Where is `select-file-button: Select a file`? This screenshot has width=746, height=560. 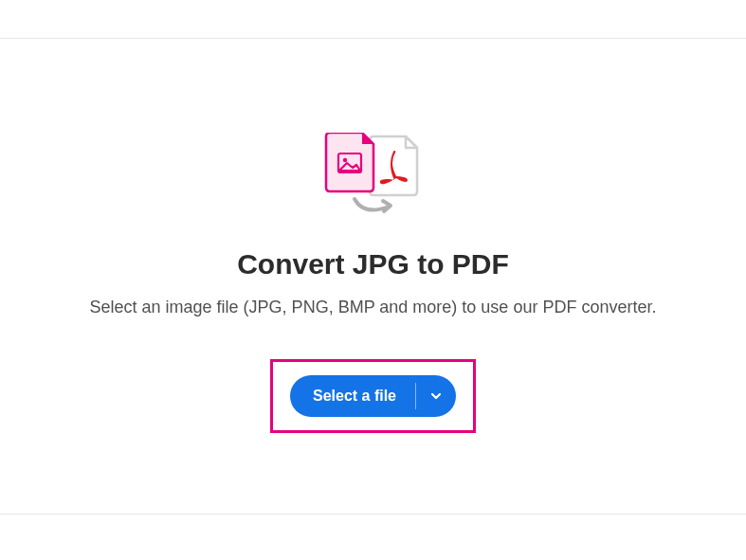 select-file-button: Select a file is located at coordinates (353, 396).